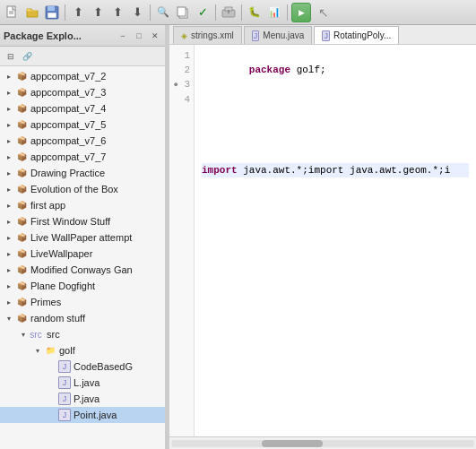 Image resolution: width=476 pixels, height=449 pixels. I want to click on tree-item-golf: 📁 golf, so click(82, 350).